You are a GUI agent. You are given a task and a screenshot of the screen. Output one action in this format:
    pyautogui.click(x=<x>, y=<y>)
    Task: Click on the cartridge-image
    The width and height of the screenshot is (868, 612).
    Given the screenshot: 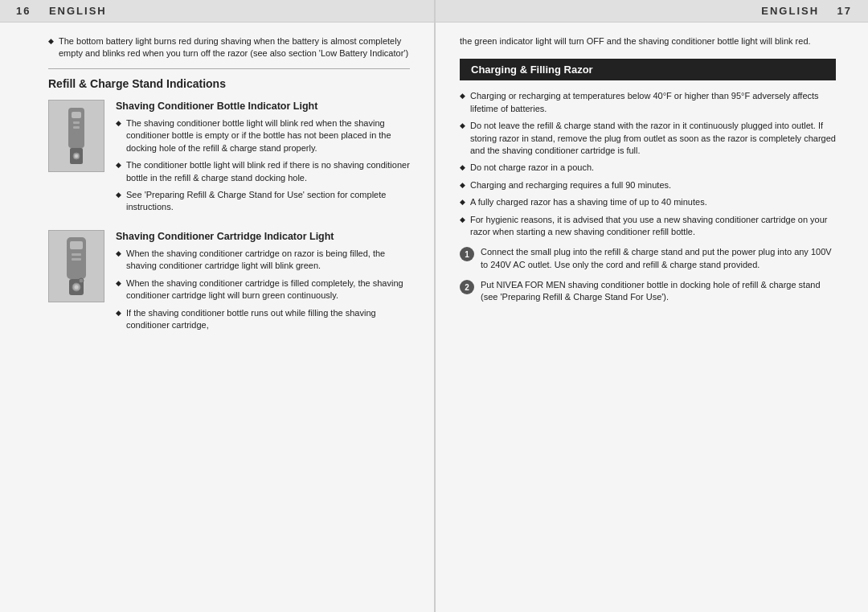 What is the action you would take?
    pyautogui.click(x=76, y=266)
    